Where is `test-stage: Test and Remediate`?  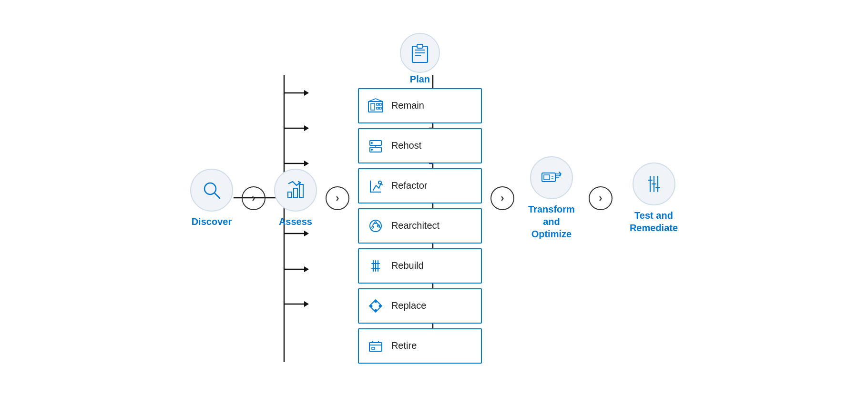
test-stage: Test and Remediate is located at coordinates (654, 198).